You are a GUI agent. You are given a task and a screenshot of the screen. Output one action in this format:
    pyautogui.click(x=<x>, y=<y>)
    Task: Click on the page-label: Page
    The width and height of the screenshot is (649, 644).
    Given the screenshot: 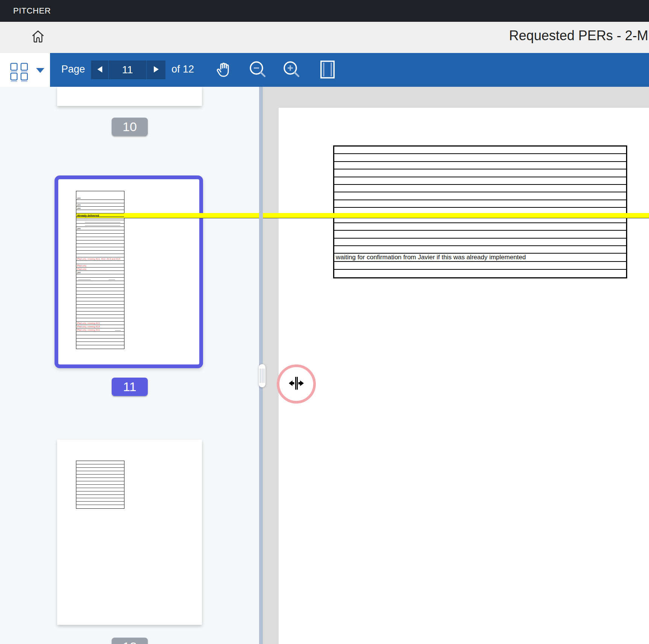 What is the action you would take?
    pyautogui.click(x=73, y=69)
    